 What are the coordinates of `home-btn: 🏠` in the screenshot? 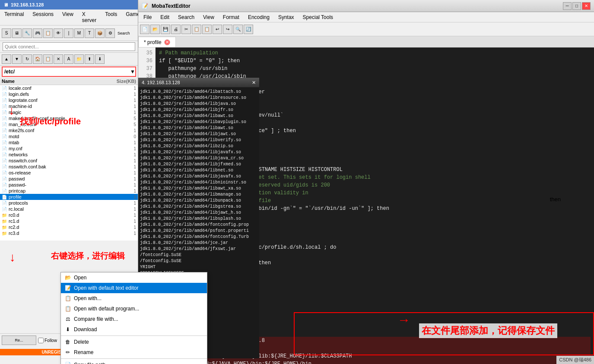 It's located at (38, 59).